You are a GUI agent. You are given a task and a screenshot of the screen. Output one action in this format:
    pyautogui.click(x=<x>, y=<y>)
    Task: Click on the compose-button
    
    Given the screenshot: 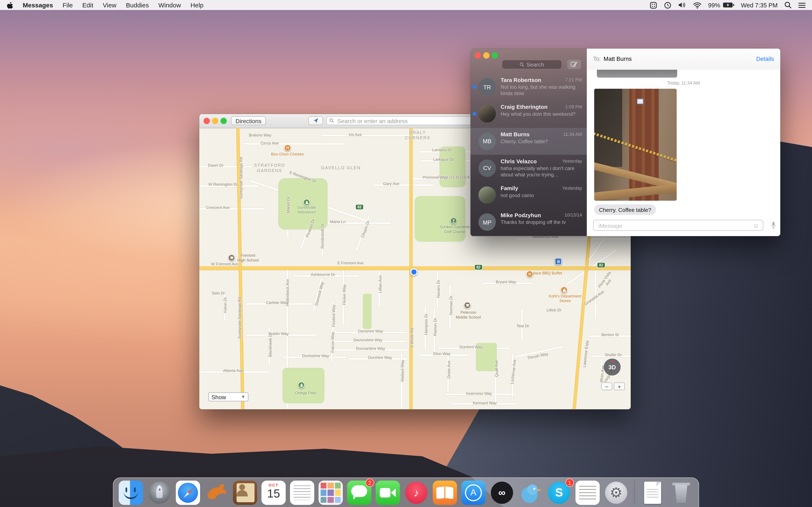 What is the action you would take?
    pyautogui.click(x=574, y=64)
    